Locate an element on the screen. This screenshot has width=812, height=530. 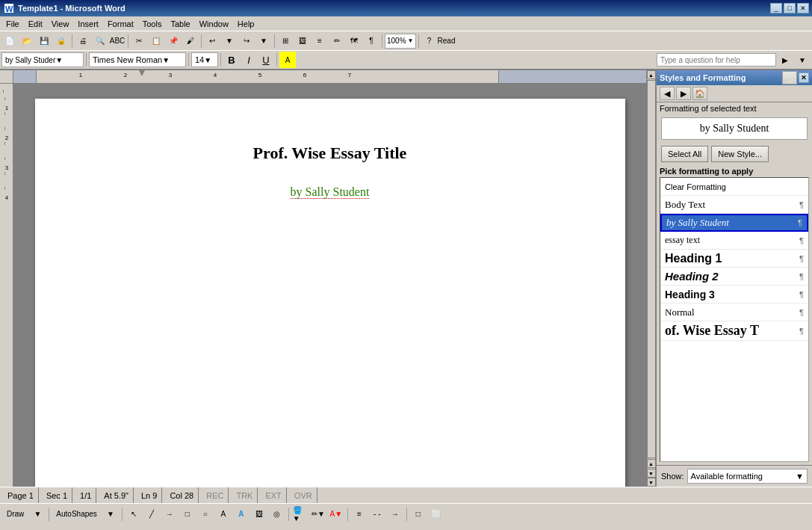
columns-button: ≡ is located at coordinates (320, 41).